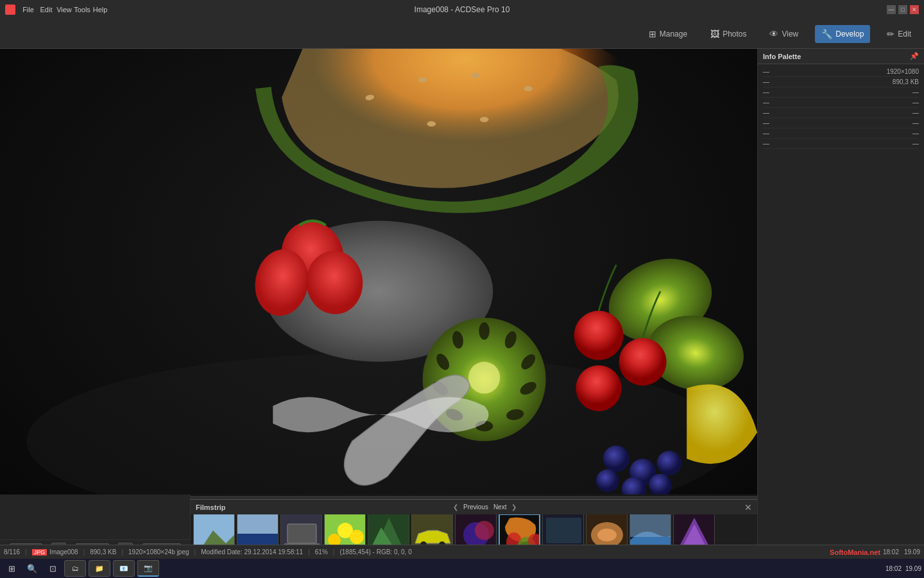 Image resolution: width=924 pixels, height=578 pixels. I want to click on taskbar-time: 18:02, so click(893, 569).